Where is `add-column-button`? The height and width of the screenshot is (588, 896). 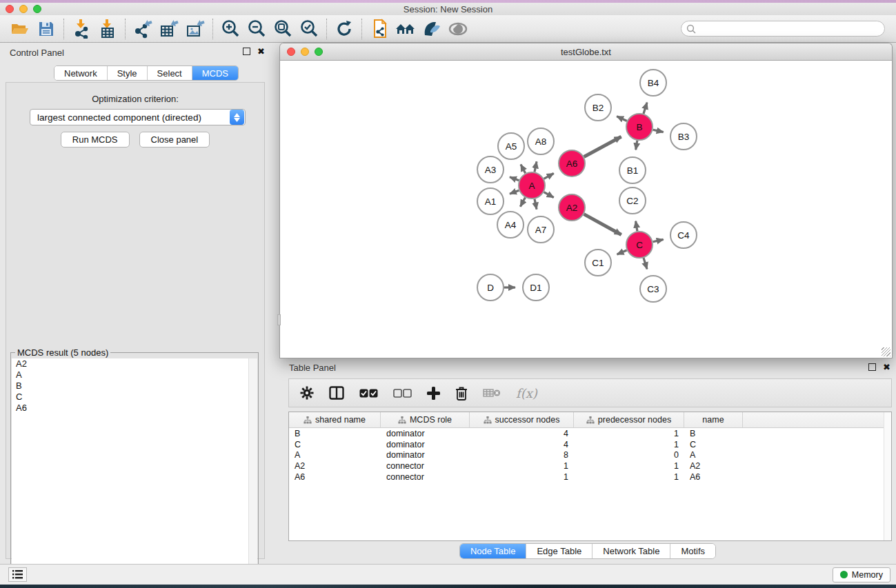 add-column-button is located at coordinates (433, 393).